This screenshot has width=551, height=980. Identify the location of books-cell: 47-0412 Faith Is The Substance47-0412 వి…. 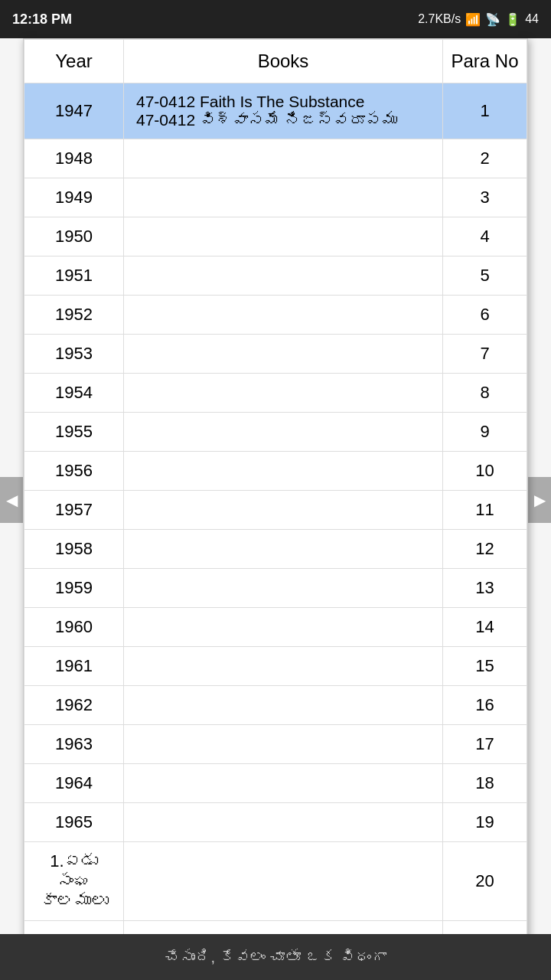
(283, 112).